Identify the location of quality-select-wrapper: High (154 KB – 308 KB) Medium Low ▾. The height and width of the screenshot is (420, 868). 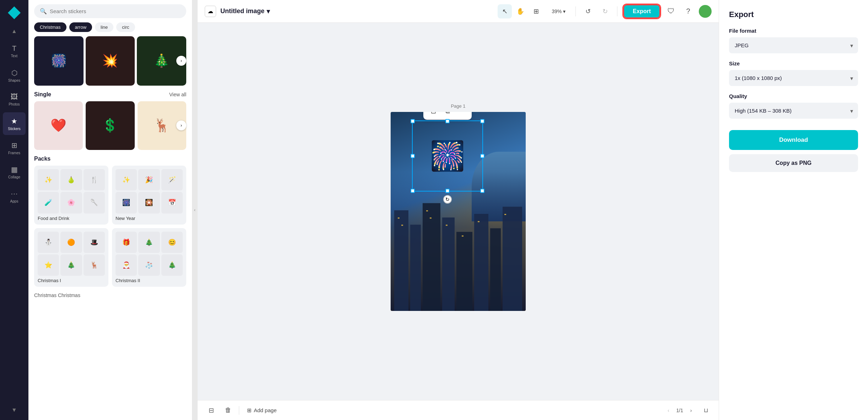
(793, 111).